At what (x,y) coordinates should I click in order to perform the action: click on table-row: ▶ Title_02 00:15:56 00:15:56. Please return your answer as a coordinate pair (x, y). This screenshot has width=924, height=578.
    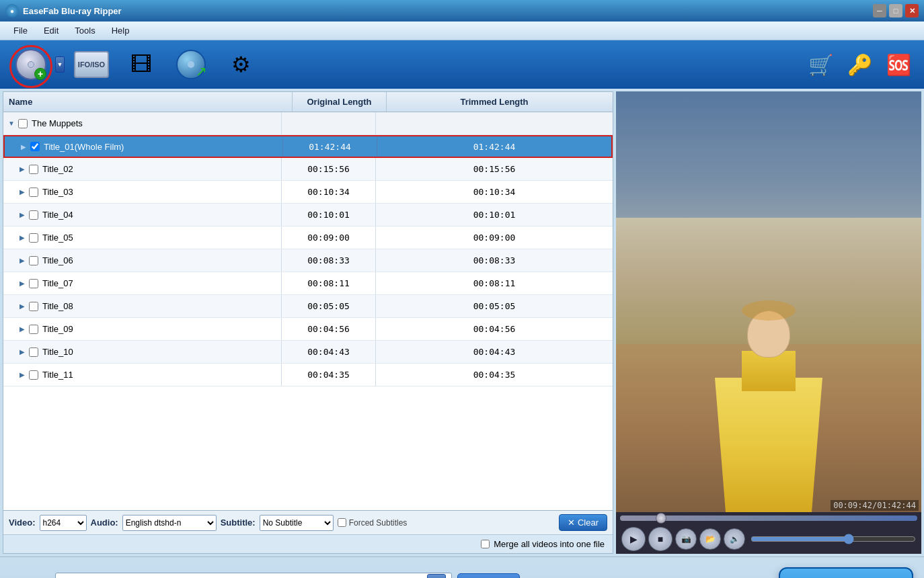
    Looking at the image, I should click on (308, 169).